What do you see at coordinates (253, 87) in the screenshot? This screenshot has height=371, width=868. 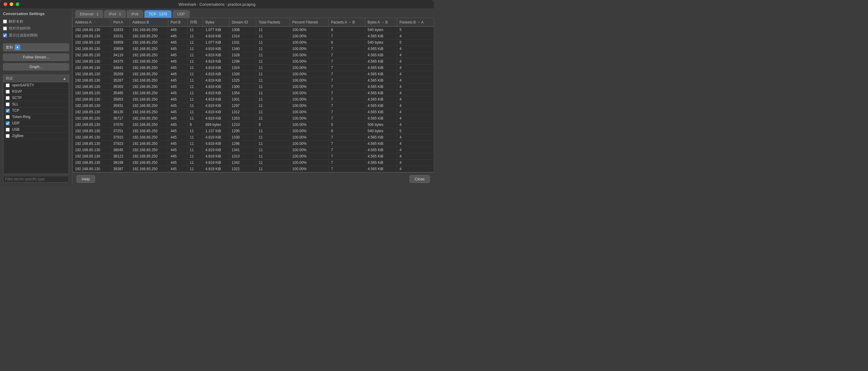 I see `table-row: 192.168.85.13035303192.168.85.250445114.…` at bounding box center [253, 87].